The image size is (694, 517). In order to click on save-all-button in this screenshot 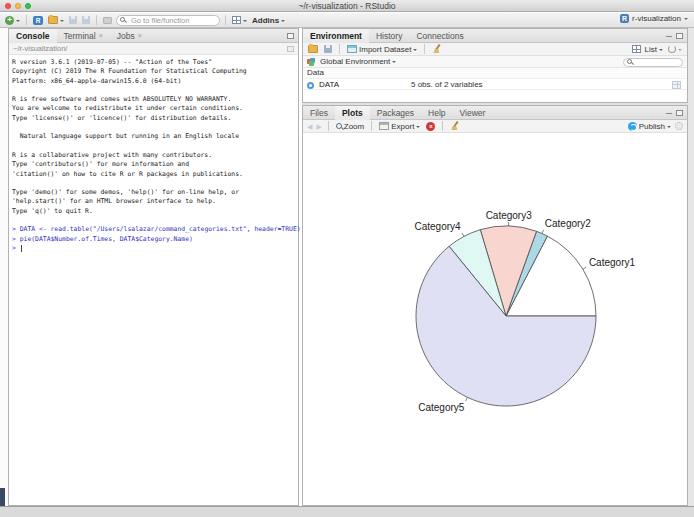, I will do `click(86, 20)`.